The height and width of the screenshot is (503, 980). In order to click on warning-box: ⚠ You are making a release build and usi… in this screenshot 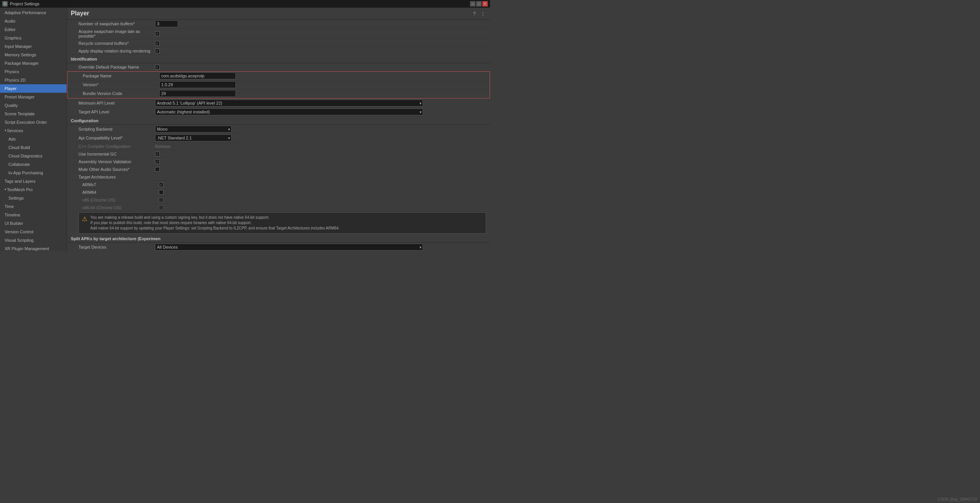, I will do `click(283, 223)`.